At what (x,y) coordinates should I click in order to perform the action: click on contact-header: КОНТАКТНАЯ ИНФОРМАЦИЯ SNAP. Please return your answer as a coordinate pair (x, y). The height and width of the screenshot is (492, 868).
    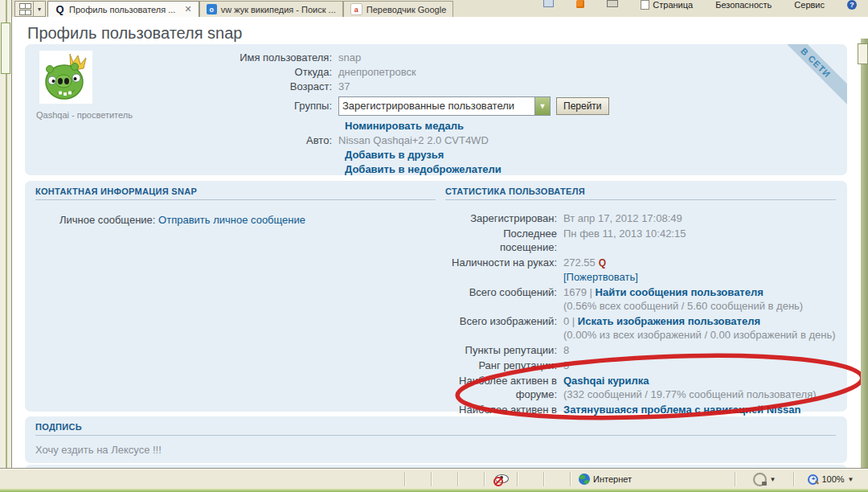
    Looking at the image, I should click on (235, 191).